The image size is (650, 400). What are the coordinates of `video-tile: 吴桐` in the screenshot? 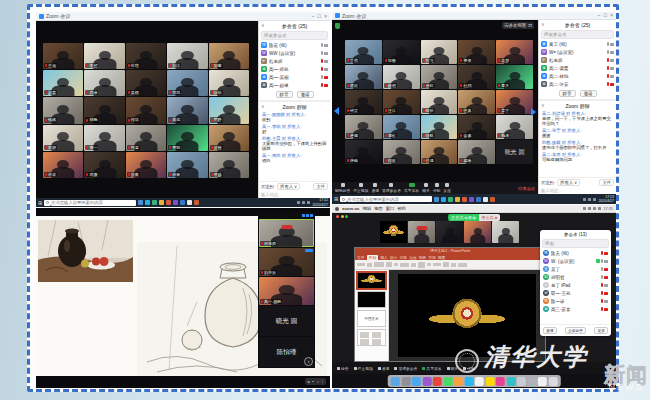 It's located at (146, 83).